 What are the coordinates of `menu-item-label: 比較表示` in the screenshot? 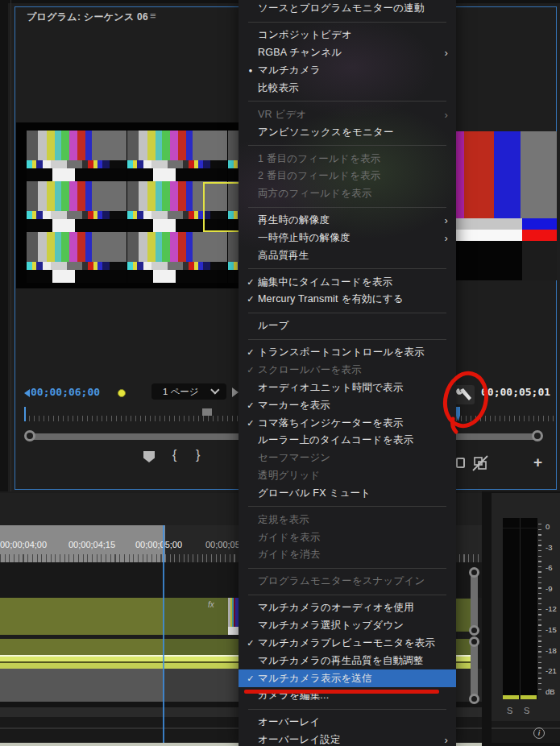 It's located at (347, 89).